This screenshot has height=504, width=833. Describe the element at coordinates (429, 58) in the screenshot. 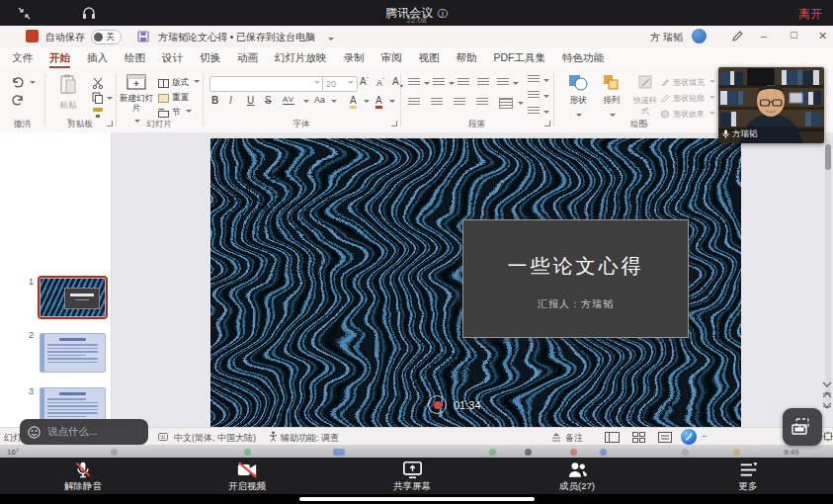

I see `tab-view: 视图` at that location.